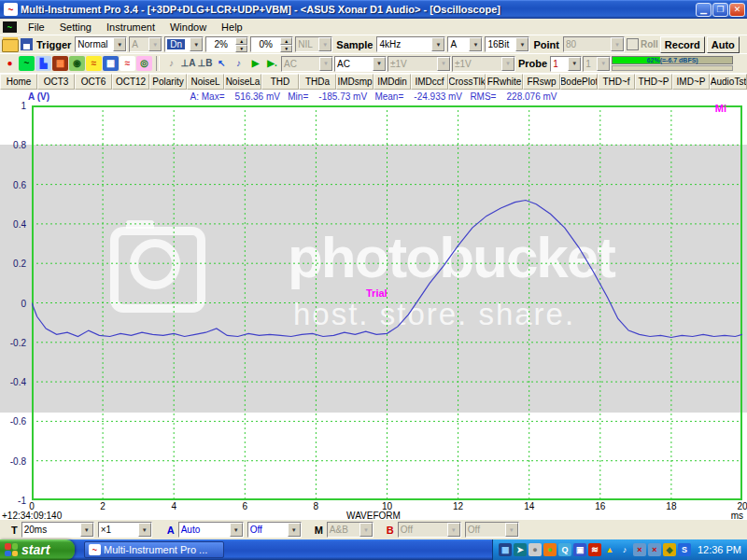 The height and width of the screenshot is (560, 747). Describe the element at coordinates (211, 530) in the screenshot. I see `channel-a-range-combo: Auto▼` at that location.